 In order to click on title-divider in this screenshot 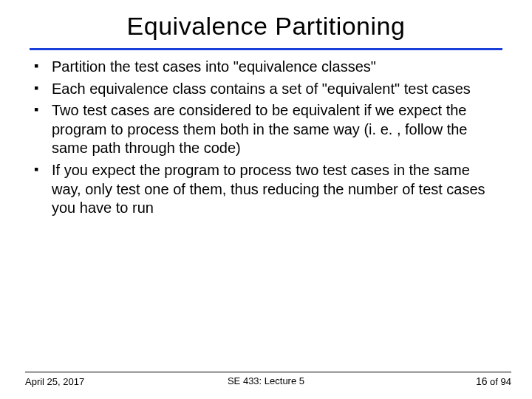, I will do `click(266, 49)`.